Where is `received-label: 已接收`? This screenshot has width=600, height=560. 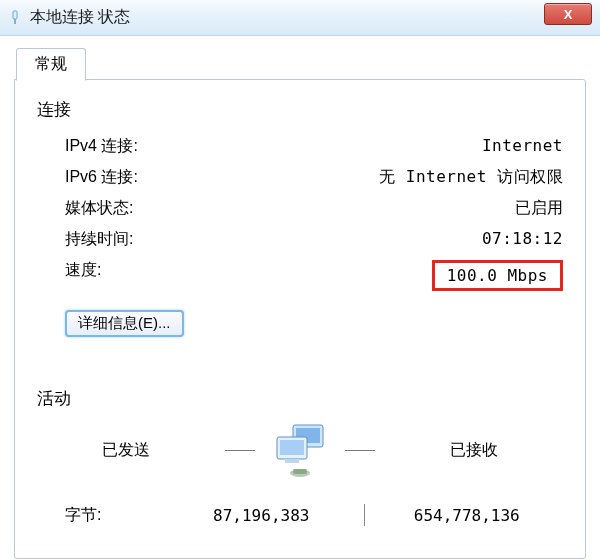
received-label: 已接收 is located at coordinates (474, 450).